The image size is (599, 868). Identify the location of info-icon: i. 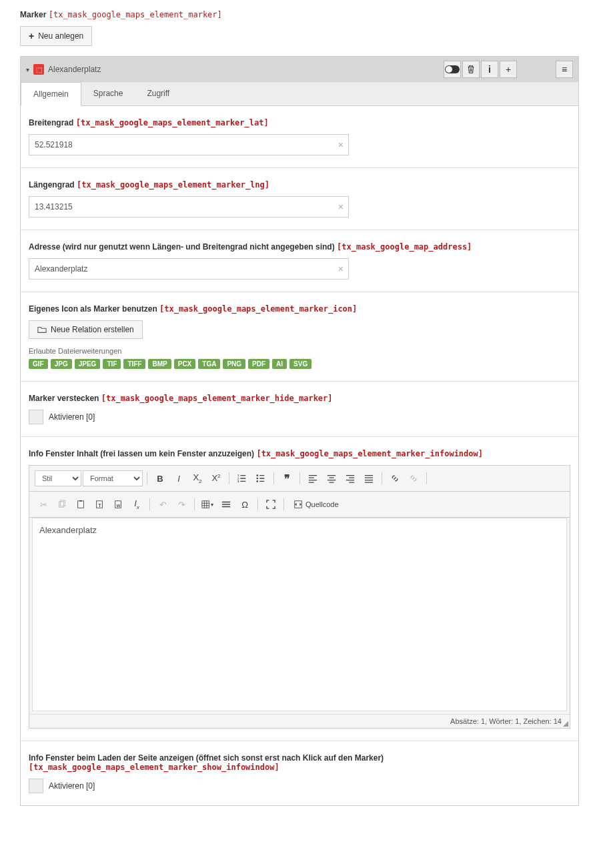
(490, 69).